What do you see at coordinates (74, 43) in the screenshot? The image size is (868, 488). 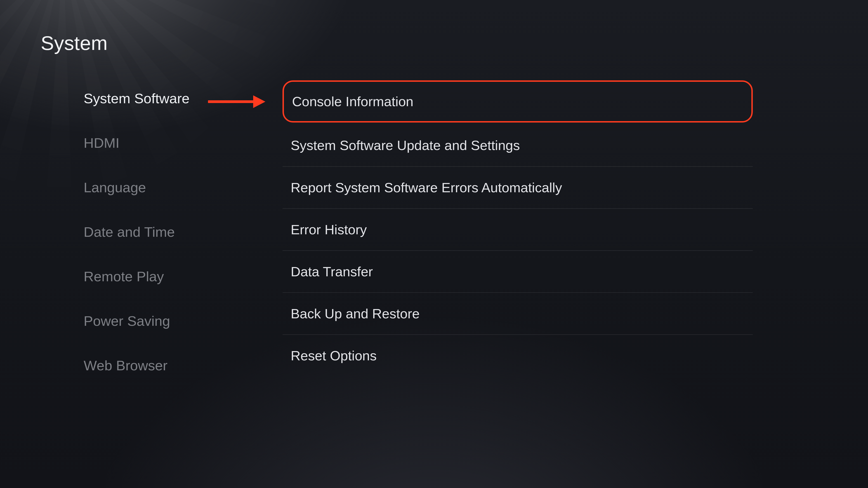 I see `page-title: System` at bounding box center [74, 43].